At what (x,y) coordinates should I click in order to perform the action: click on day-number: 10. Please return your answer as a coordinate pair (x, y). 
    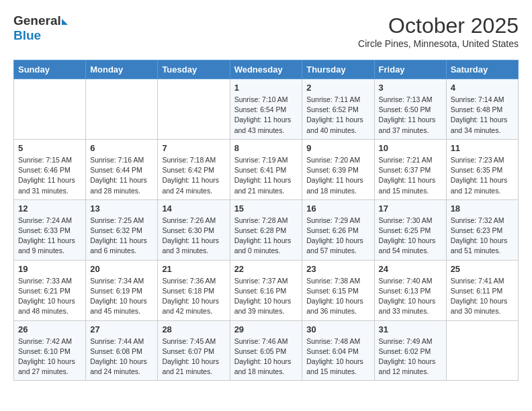
    Looking at the image, I should click on (410, 148).